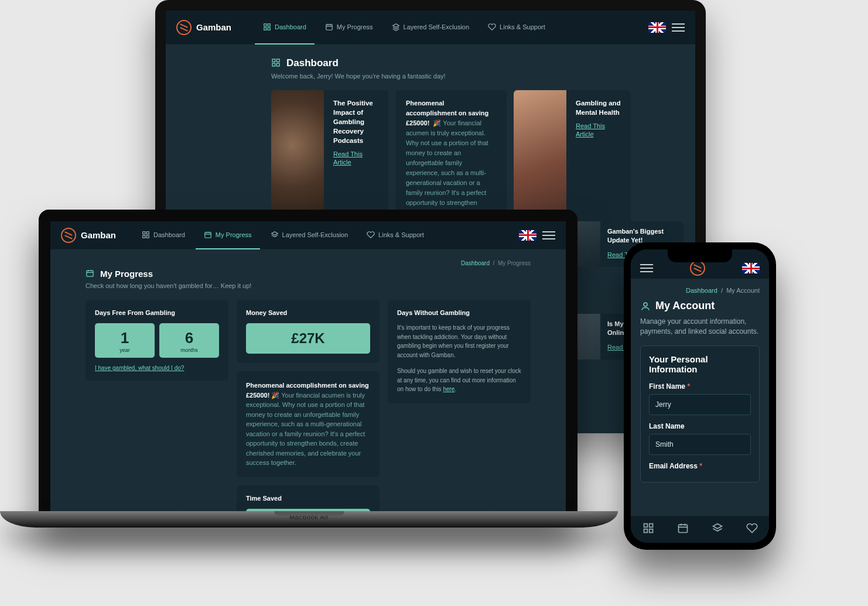 This screenshot has height=606, width=868. Describe the element at coordinates (700, 529) in the screenshot. I see `phone-tabbar` at that location.